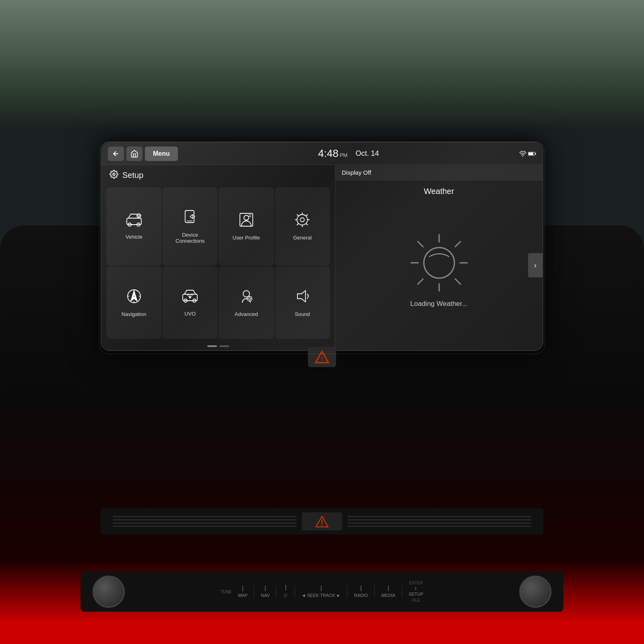 The width and height of the screenshot is (644, 644). What do you see at coordinates (388, 592) in the screenshot?
I see `media-btn: MEDIA` at bounding box center [388, 592].